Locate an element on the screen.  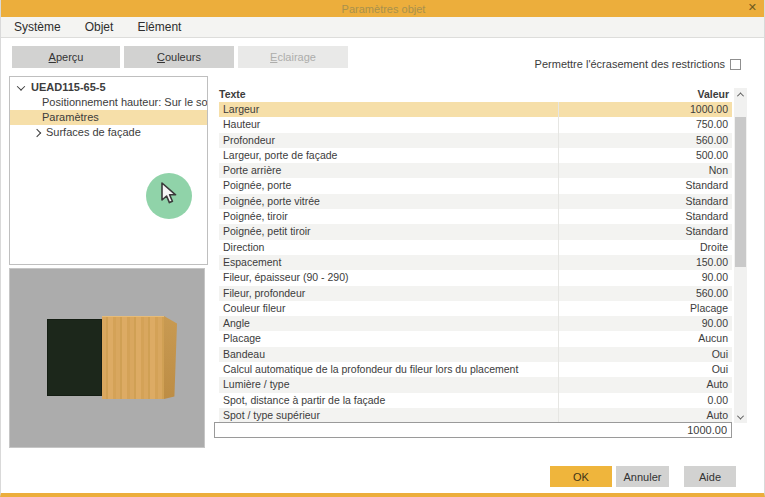
cursor-highlight is located at coordinates (169, 196).